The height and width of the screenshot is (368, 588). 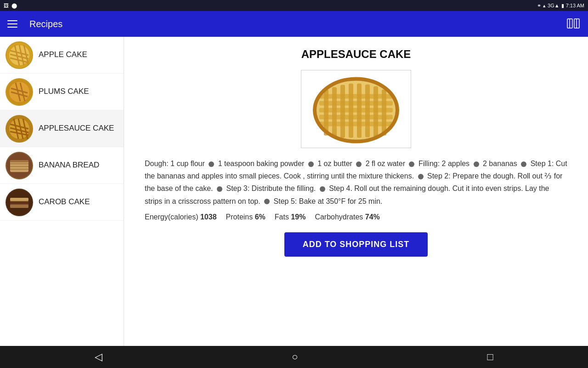 I want to click on banana-bread-thumb, so click(x=19, y=166).